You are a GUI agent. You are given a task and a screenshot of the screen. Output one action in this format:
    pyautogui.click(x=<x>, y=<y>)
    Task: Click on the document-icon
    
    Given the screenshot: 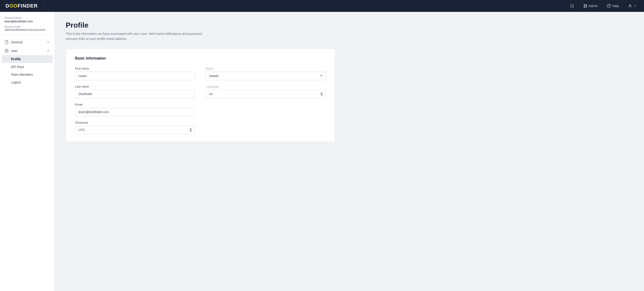 What is the action you would take?
    pyautogui.click(x=6, y=42)
    